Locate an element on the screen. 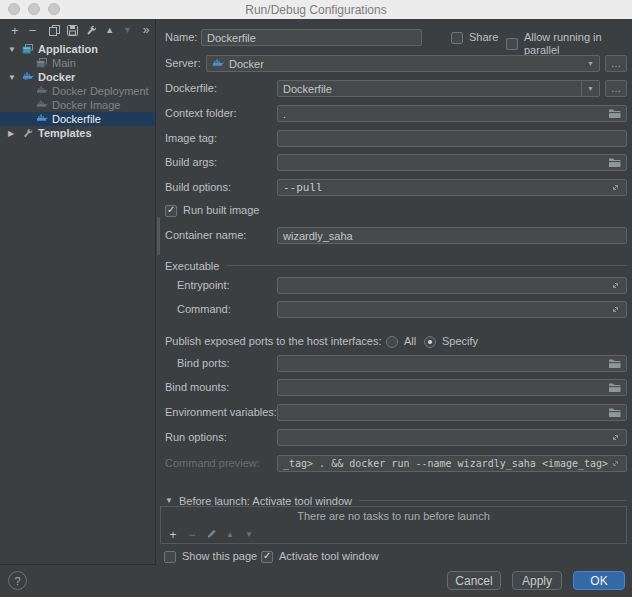  minimize-button is located at coordinates (34, 9).